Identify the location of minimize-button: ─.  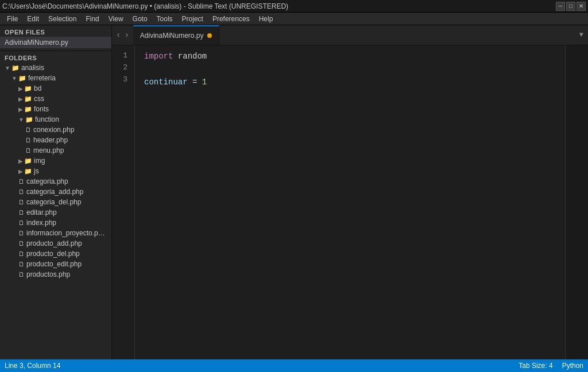
(560, 6).